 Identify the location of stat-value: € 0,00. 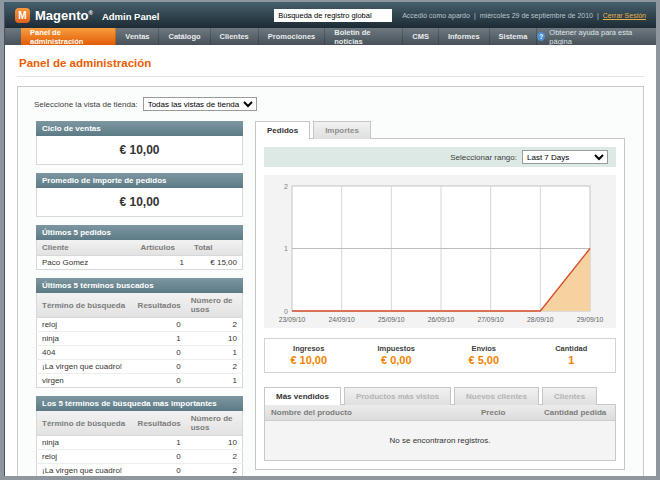
(397, 360).